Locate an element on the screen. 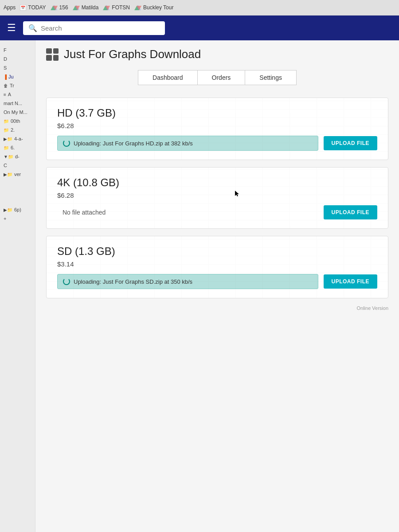  nav-buttons: Dashboard Orders Settings is located at coordinates (217, 78).